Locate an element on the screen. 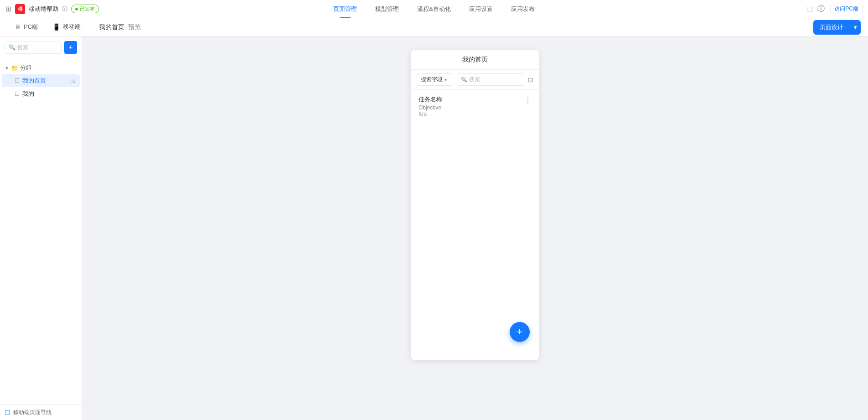  list-item: 任务名称 Objective Krs ⋮ is located at coordinates (475, 107).